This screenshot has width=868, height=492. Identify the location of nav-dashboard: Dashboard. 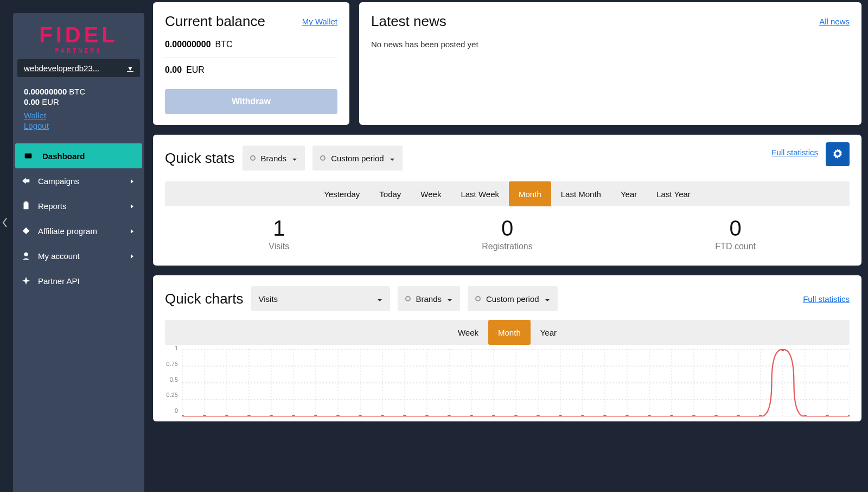
(79, 156).